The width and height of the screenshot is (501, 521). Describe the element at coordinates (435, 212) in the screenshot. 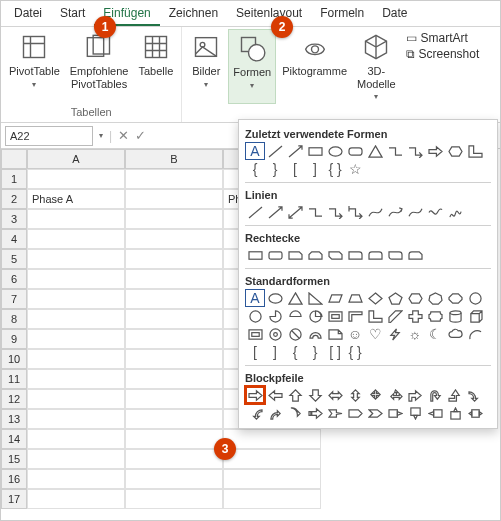

I see `shape-freeform` at that location.